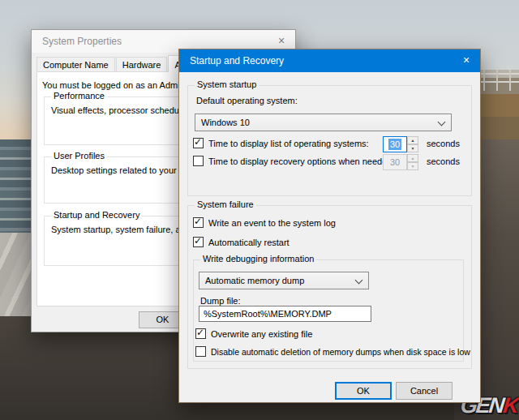 The width and height of the screenshot is (519, 420). Describe the element at coordinates (249, 242) in the screenshot. I see `auto-restart-label: Automatically restart` at that location.